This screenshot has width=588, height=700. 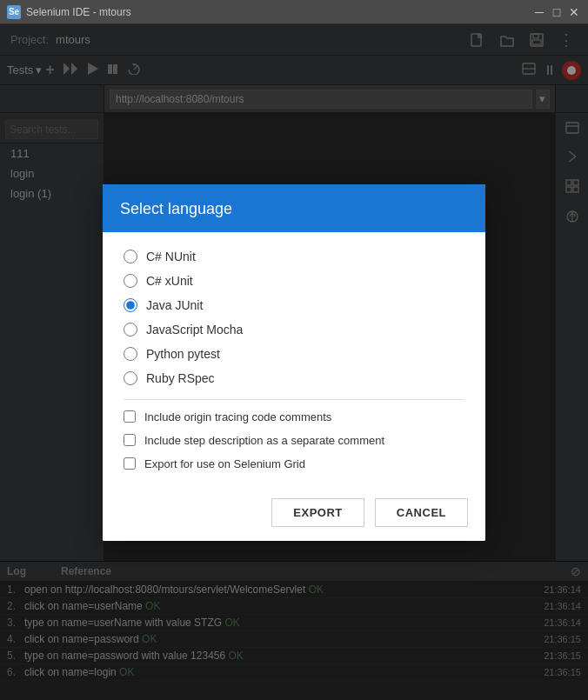 I want to click on checkbox-item-selenium-grid: Export for use on Selenium Grid, so click(x=294, y=464).